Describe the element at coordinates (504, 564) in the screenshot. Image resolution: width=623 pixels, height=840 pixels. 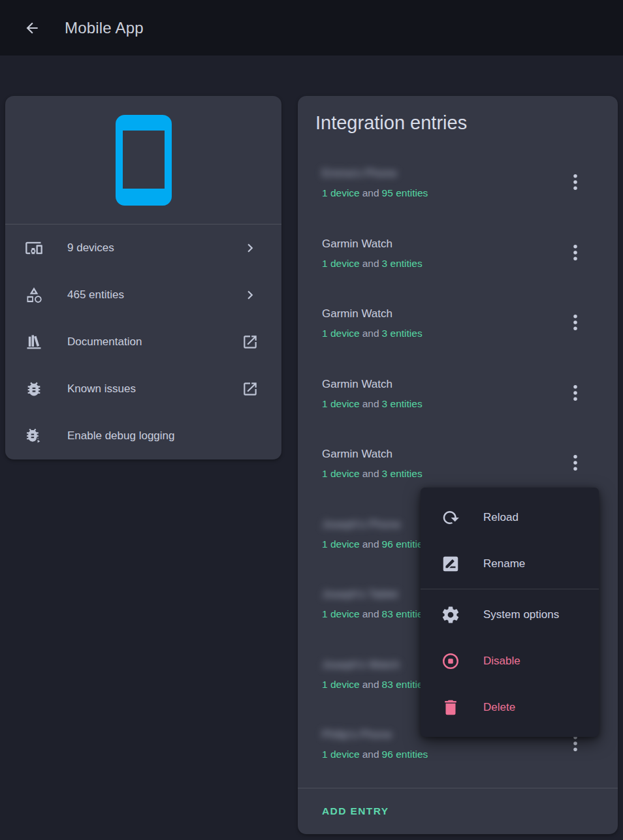
I see `menu-item-label: Rename` at that location.